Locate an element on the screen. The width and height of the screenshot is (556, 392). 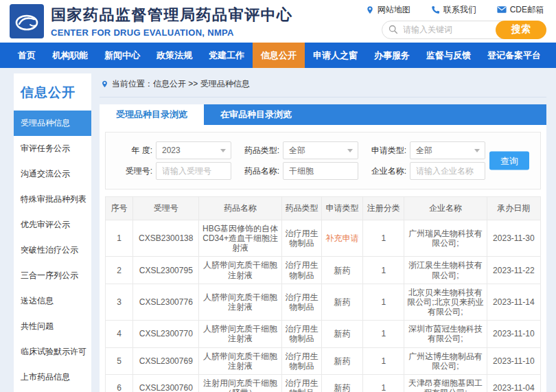
acceptance-no-label: 受理号: is located at coordinates (132, 172).